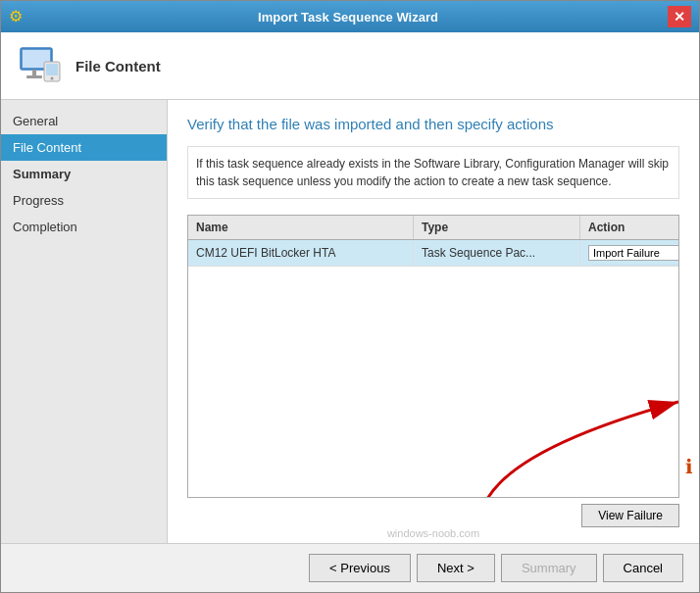 The height and width of the screenshot is (593, 700). What do you see at coordinates (301, 227) in the screenshot?
I see `col-header-name: Name` at bounding box center [301, 227].